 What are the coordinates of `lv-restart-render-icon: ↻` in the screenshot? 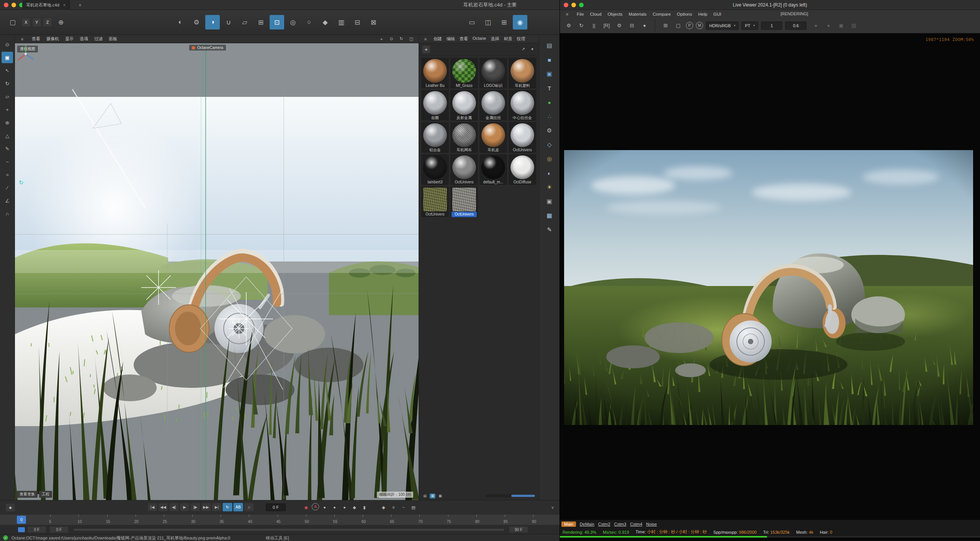 It's located at (581, 26).